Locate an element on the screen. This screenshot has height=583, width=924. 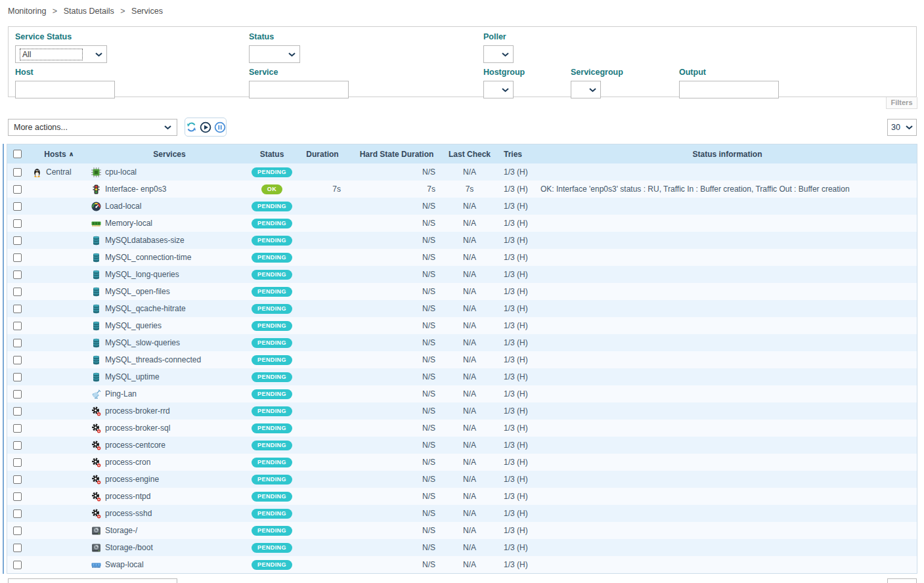
table-row: Interface- enp0s3OK7s7s7s1/3 (H)OK is located at coordinates (462, 189).